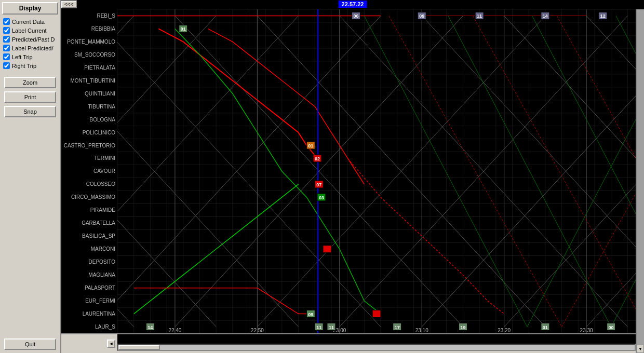 This screenshot has width=644, height=353. Describe the element at coordinates (353, 343) in the screenshot. I see `bottom-bar: ◄ ►` at that location.